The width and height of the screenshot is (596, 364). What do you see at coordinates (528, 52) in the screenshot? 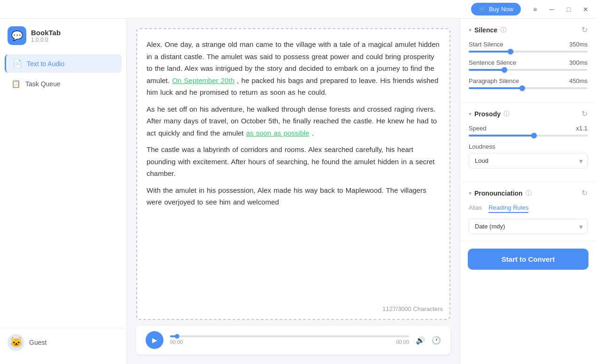
I see `start-silence-track` at bounding box center [528, 52].